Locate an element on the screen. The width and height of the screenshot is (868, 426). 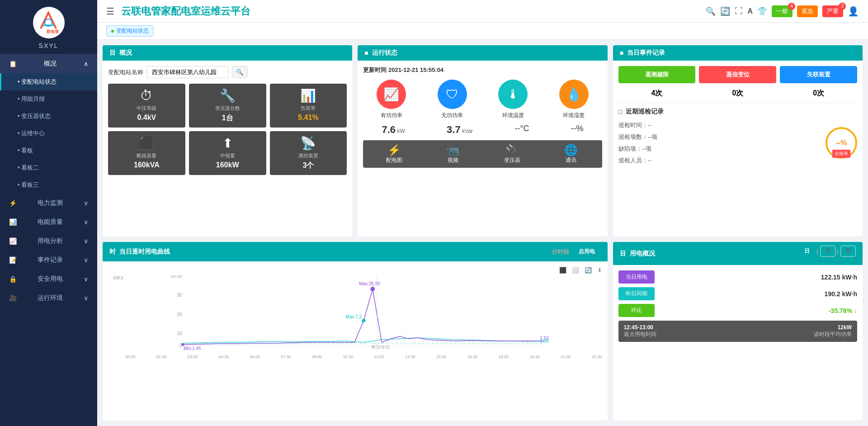
chart-icon-refresh: 🔄 is located at coordinates (588, 270).